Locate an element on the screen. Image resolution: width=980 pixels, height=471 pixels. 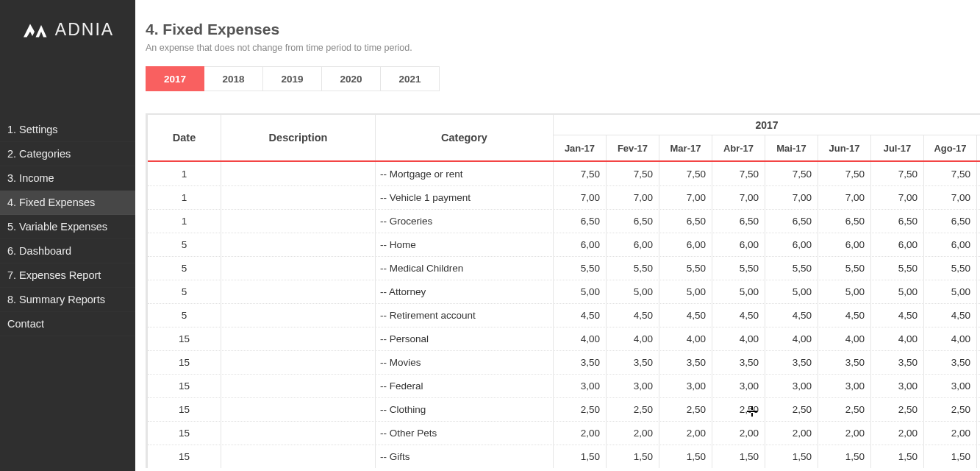
cell-category: -- Retirement account is located at coordinates (465, 315).